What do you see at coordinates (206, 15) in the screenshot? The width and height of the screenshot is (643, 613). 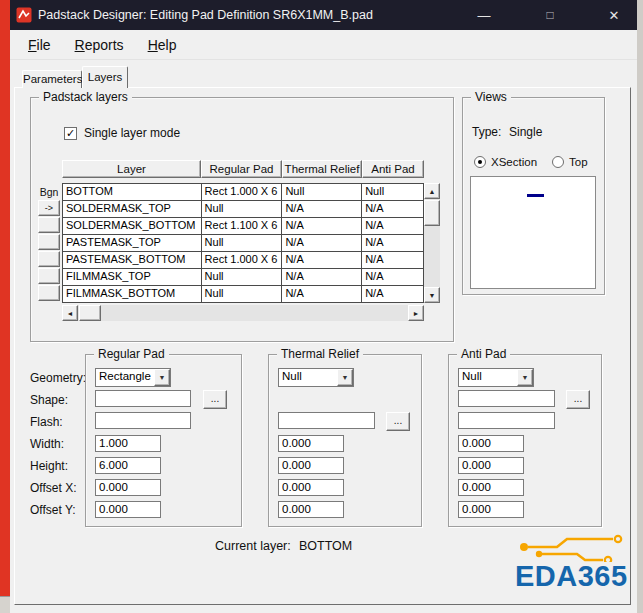 I see `window-title: Padstack Designer: Editing Pad Definitio…` at bounding box center [206, 15].